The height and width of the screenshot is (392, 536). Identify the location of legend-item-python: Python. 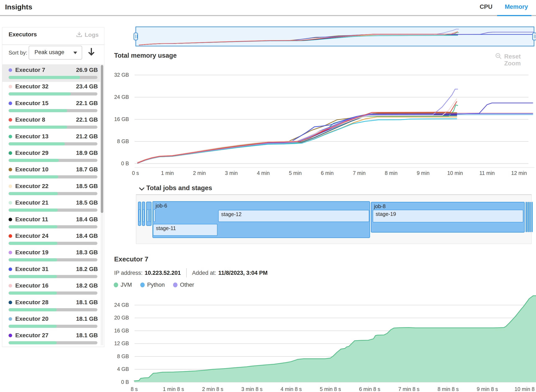
(152, 285).